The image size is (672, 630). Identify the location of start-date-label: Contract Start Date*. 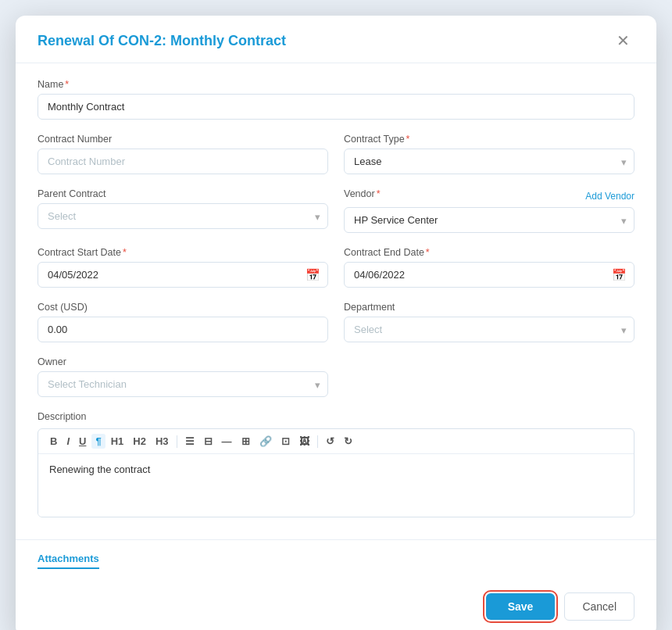
(183, 252).